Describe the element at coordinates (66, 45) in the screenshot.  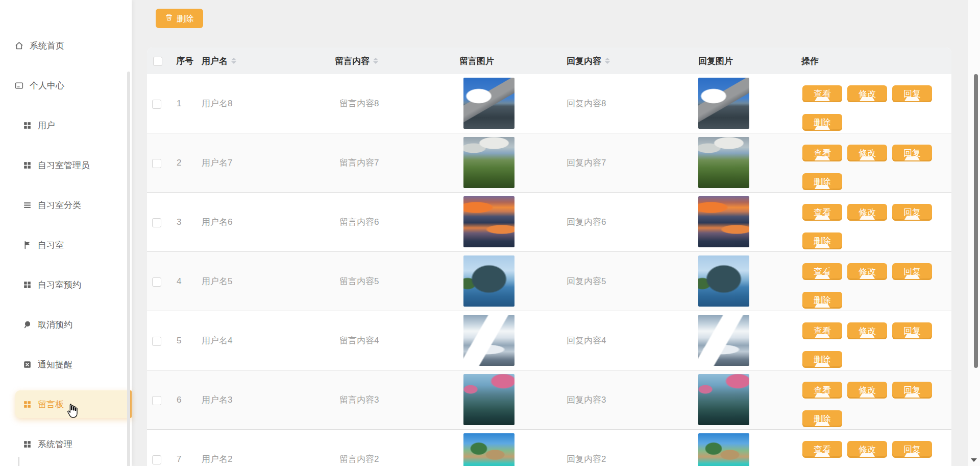
I see `sidebar-item-0: 系统首页` at that location.